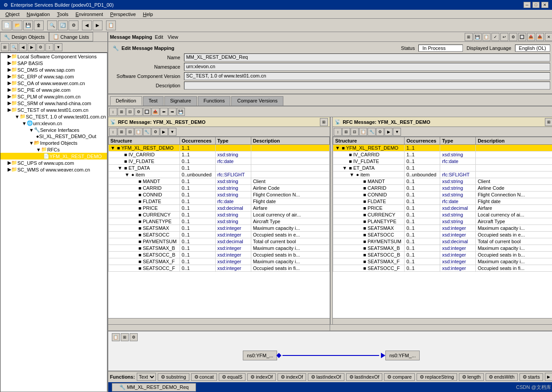 This screenshot has width=552, height=392. Describe the element at coordinates (548, 122) in the screenshot. I see `target-panel-maximize: ⊞` at that location.